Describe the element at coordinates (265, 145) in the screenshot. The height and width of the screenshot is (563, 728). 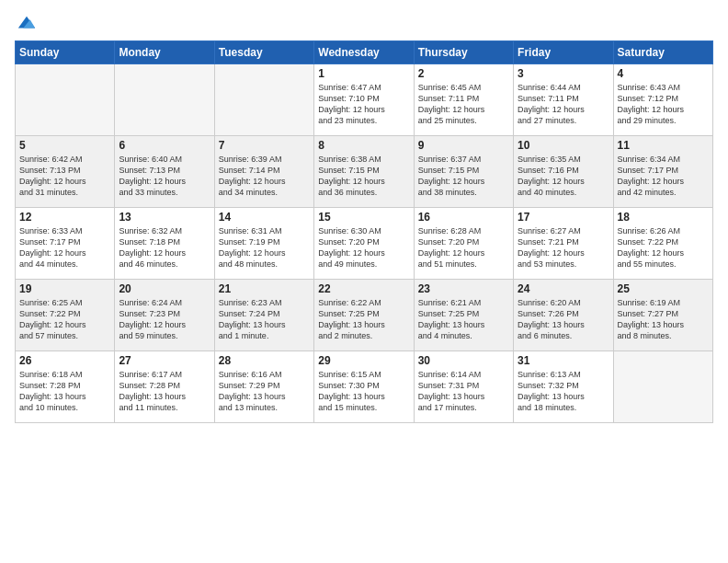
I see `day-number: 7` at that location.